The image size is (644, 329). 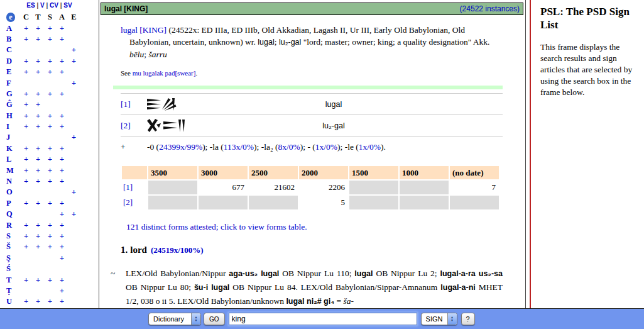 What do you see at coordinates (13, 302) in the screenshot?
I see `letter-link-u: U` at bounding box center [13, 302].